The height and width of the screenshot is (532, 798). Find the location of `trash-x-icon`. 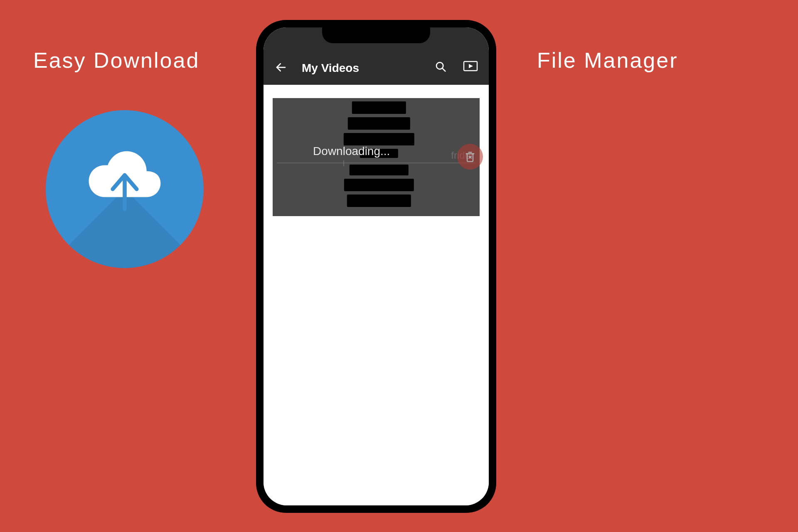

trash-x-icon is located at coordinates (470, 157).